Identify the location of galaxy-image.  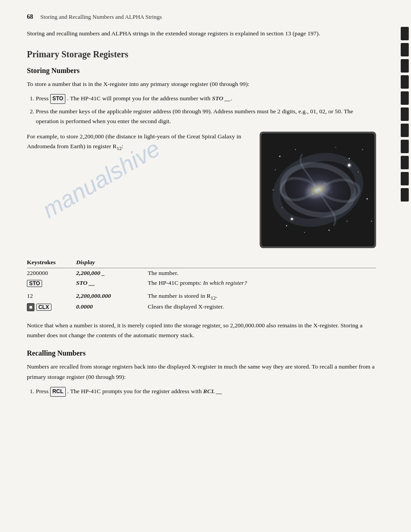
(318, 190).